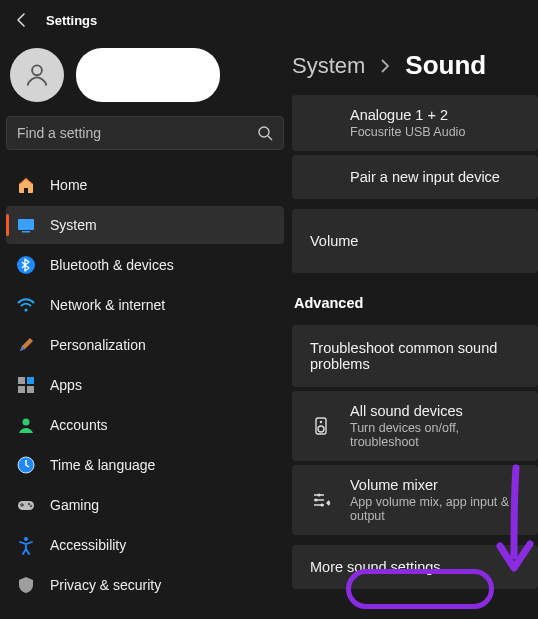 The width and height of the screenshot is (538, 619). I want to click on tile-volume: Volume, so click(415, 241).